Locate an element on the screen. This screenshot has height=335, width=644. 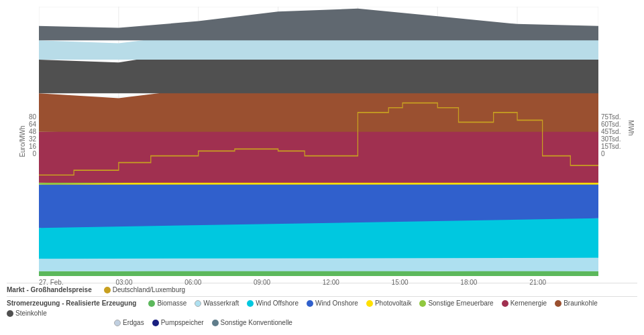
legend-item-wind-onshore: Wind Onshore is located at coordinates (333, 303).